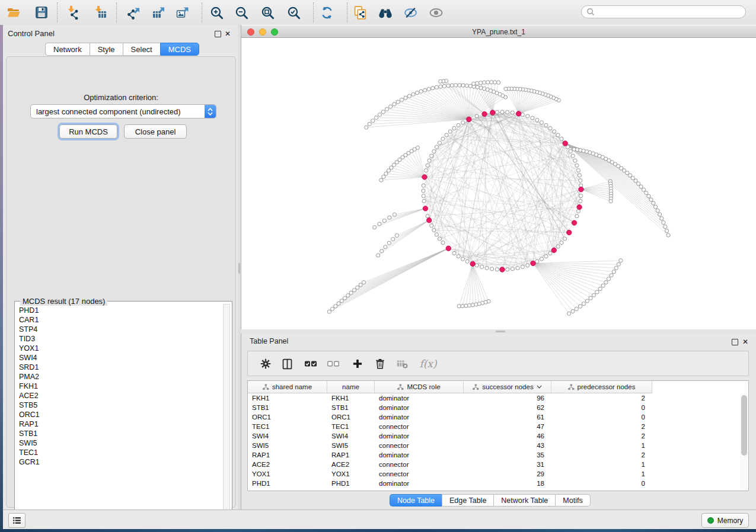 This screenshot has width=756, height=532. What do you see at coordinates (428, 364) in the screenshot?
I see `function-builder-icon-disabled: f(x)` at bounding box center [428, 364].